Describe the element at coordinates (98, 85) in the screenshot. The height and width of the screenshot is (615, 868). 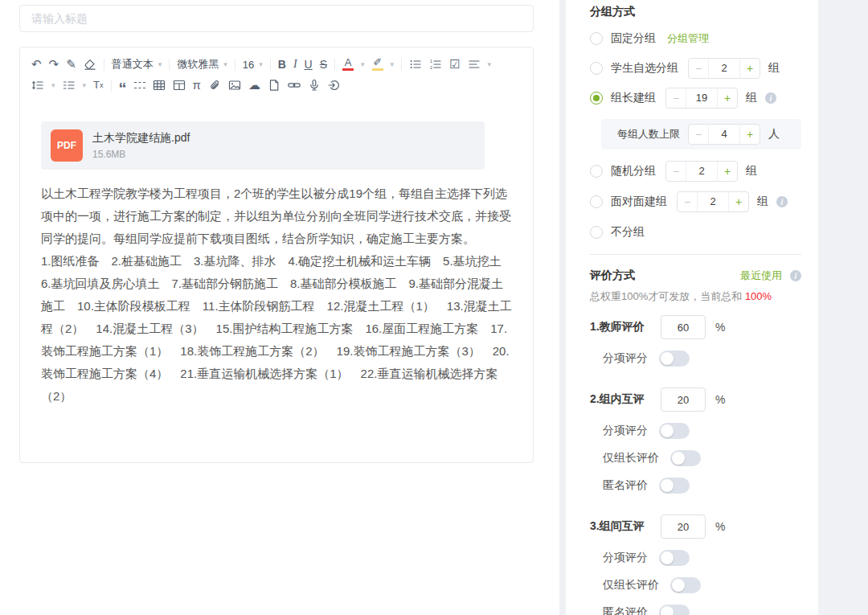
I see `clear-format-icon: Tx` at that location.